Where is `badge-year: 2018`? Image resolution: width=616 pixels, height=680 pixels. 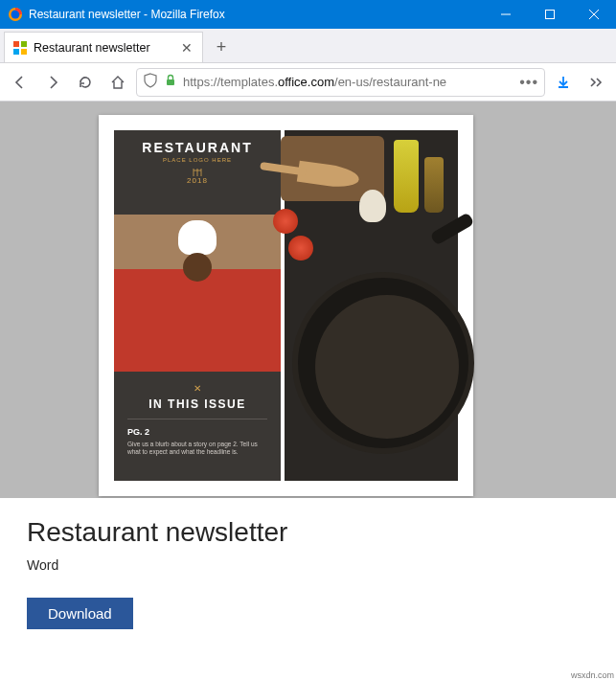
badge-year: 2018 is located at coordinates (197, 180).